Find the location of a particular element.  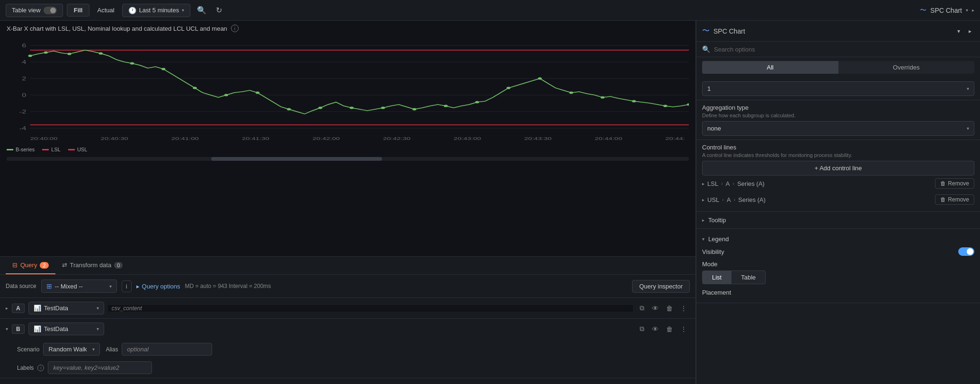

query-a-toggle: ▸ is located at coordinates (7, 308).